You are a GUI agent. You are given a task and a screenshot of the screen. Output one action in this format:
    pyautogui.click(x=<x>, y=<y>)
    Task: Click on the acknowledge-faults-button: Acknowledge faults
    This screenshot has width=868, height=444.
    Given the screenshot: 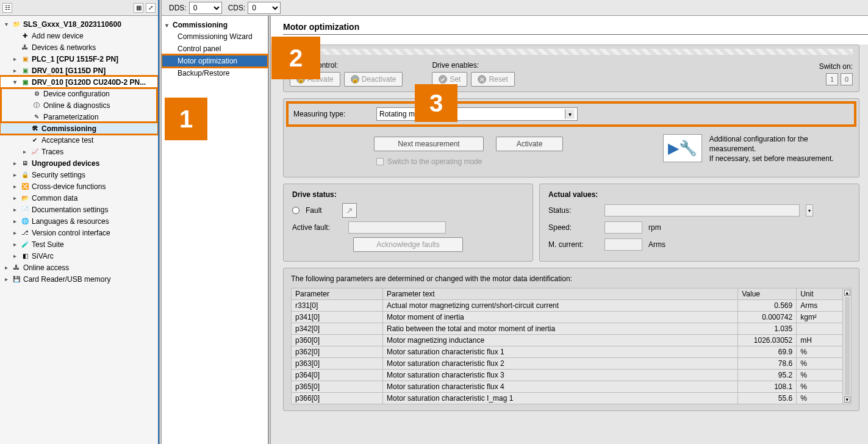 What is the action you would take?
    pyautogui.click(x=408, y=245)
    